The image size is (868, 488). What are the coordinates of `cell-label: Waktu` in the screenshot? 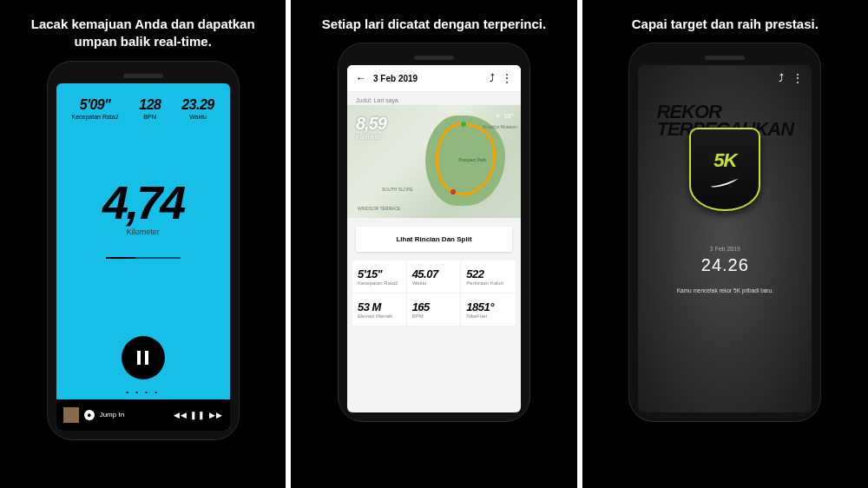 It's located at (434, 283).